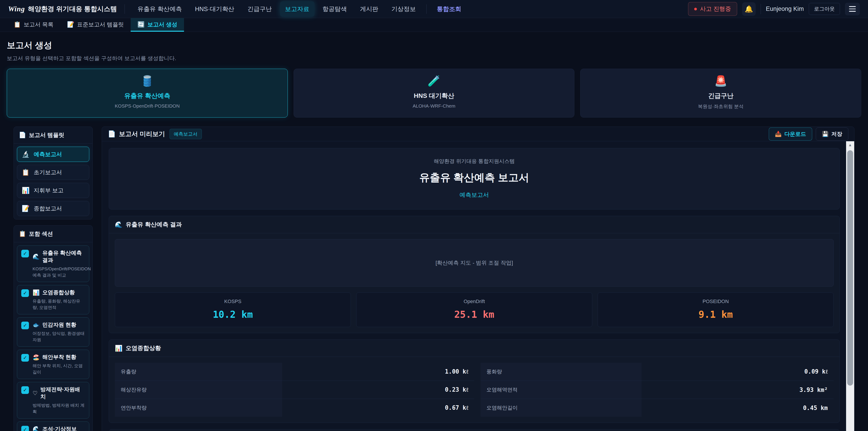 Image resolution: width=868 pixels, height=431 pixels. What do you see at coordinates (795, 134) in the screenshot?
I see `download-label: 다운로드` at bounding box center [795, 134].